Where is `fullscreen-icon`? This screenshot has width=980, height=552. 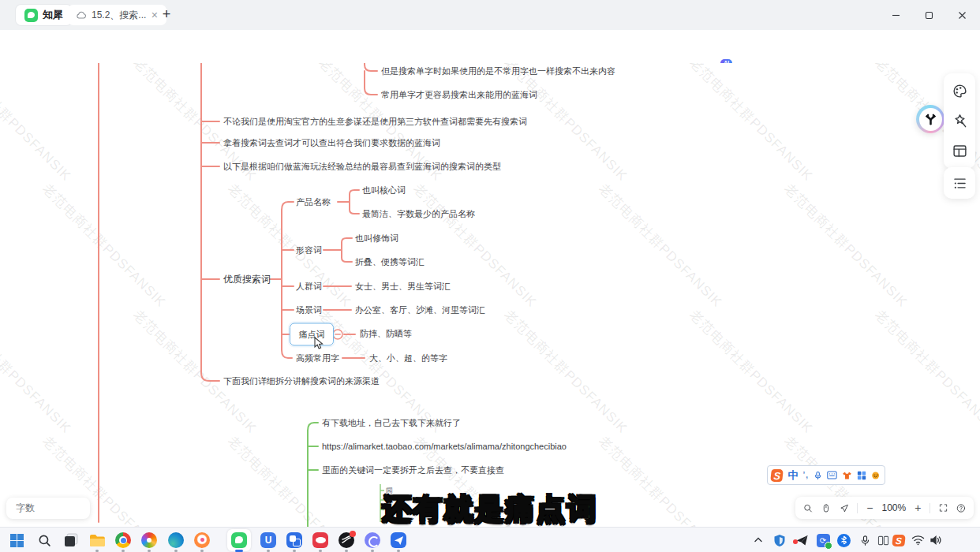
fullscreen-icon is located at coordinates (944, 508).